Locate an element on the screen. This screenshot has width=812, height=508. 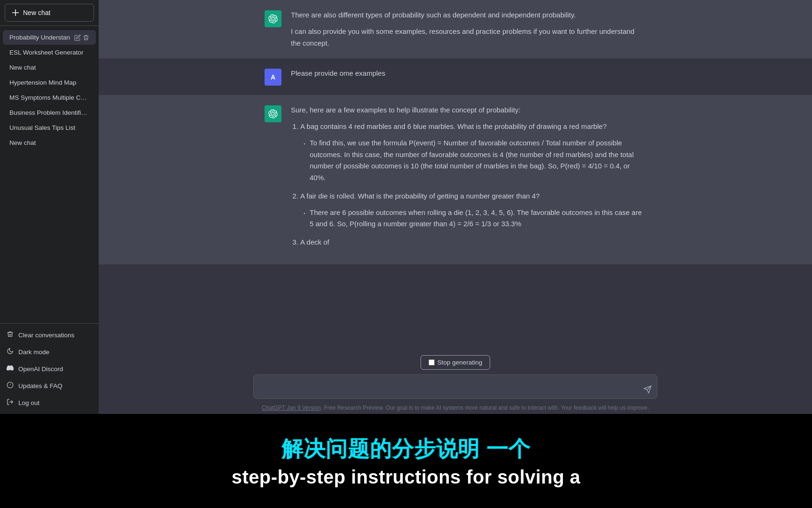
sidebar-bottom-label: Clear conversations is located at coordinates (46, 335).